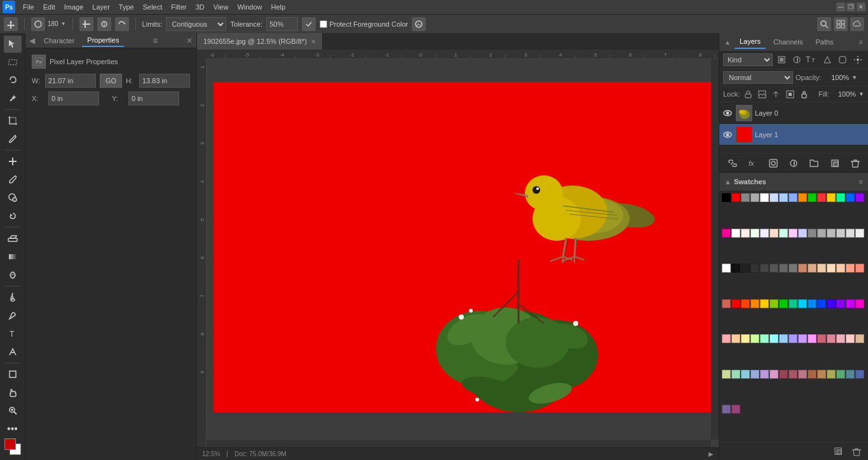  I want to click on layer-1-visibility, so click(728, 135).